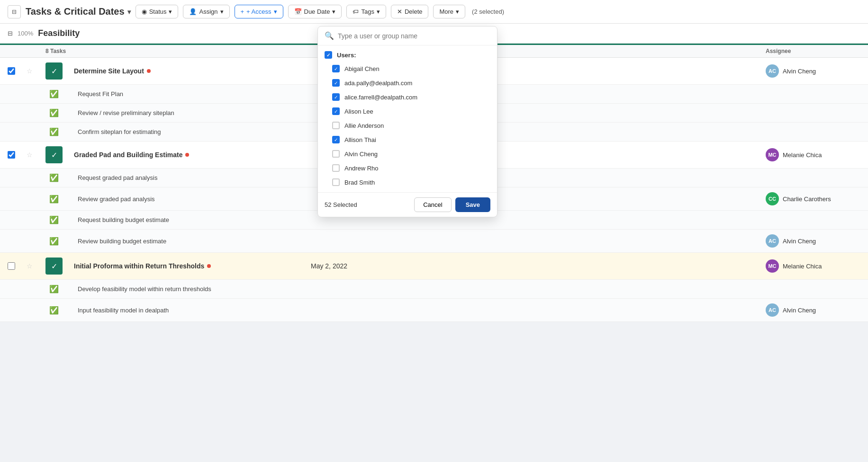 The image size is (868, 462). What do you see at coordinates (54, 220) in the screenshot?
I see `subtask2-3-done-icon: ✅` at bounding box center [54, 220].